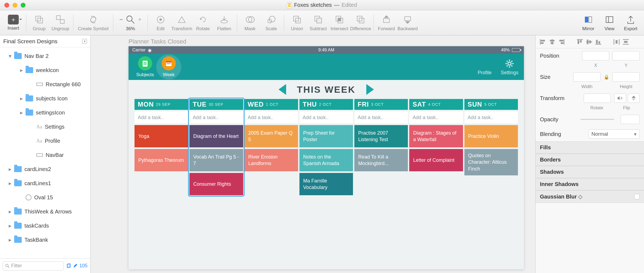  Describe the element at coordinates (30, 41) in the screenshot. I see `page-selector: Final Screen Designs` at that location.